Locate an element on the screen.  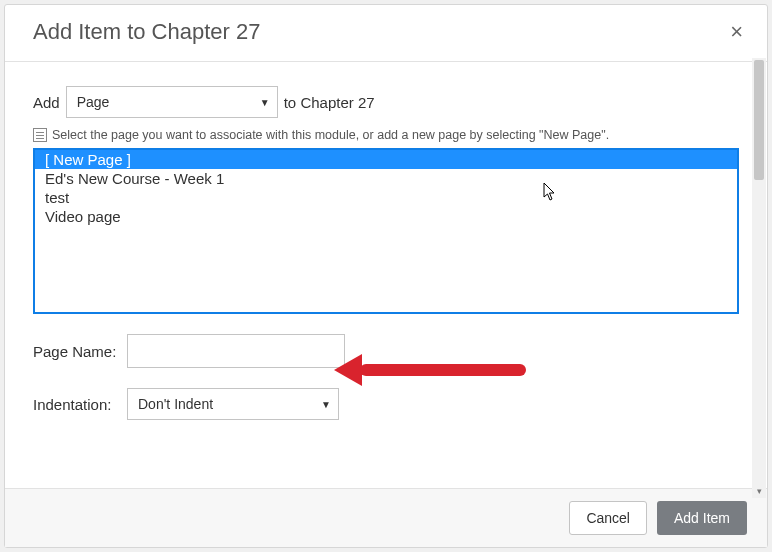
page-option: Video page is located at coordinates (386, 216).